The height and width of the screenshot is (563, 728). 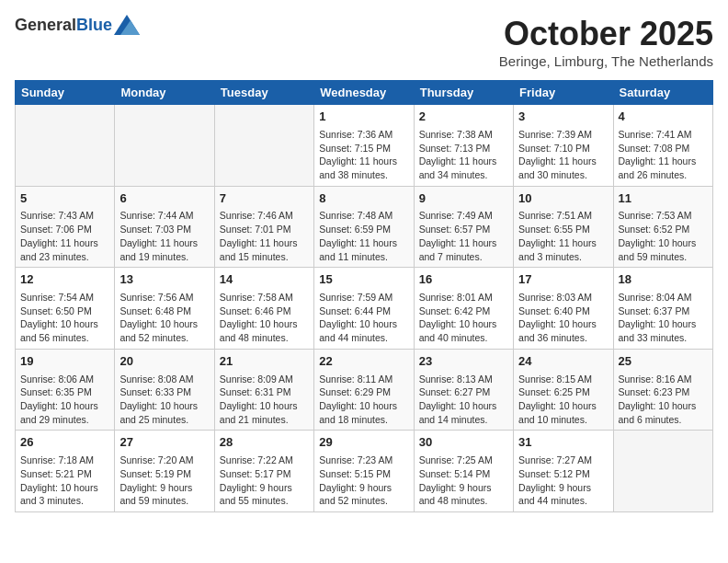 I want to click on day-number: 16, so click(x=463, y=280).